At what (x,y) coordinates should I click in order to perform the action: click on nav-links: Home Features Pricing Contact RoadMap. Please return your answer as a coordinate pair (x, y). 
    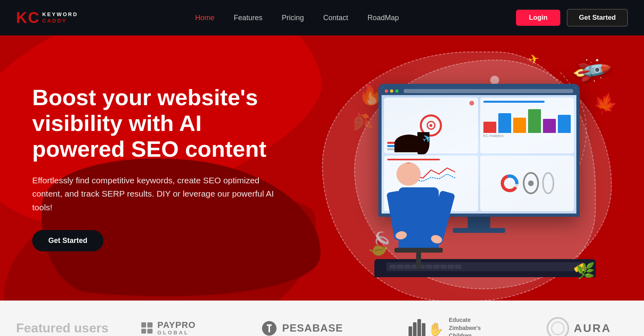
    Looking at the image, I should click on (297, 18).